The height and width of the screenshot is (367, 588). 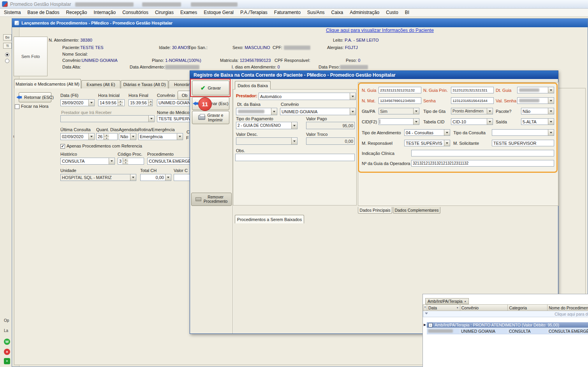 What do you see at coordinates (12, 12) in the screenshot?
I see `menu-sistema: Sistema` at bounding box center [12, 12].